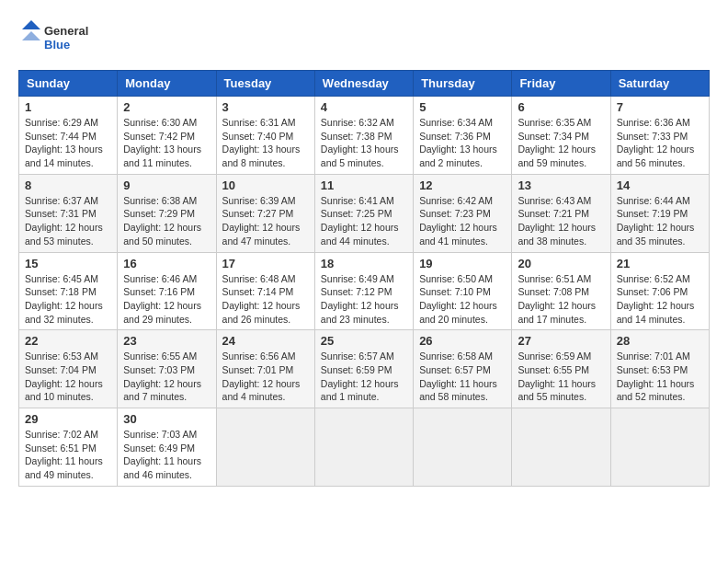 This screenshot has height=563, width=728. Describe the element at coordinates (561, 213) in the screenshot. I see `calendar-cell: 13 Sunrise: 6:43 AM Sunset: 7:21 PM Dayl…` at that location.